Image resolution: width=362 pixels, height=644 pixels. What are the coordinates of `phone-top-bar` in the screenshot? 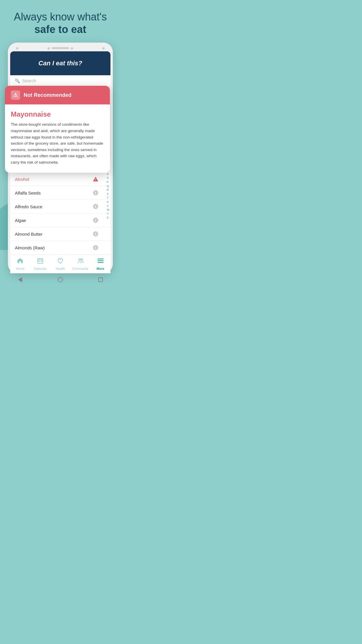 It's located at (60, 48).